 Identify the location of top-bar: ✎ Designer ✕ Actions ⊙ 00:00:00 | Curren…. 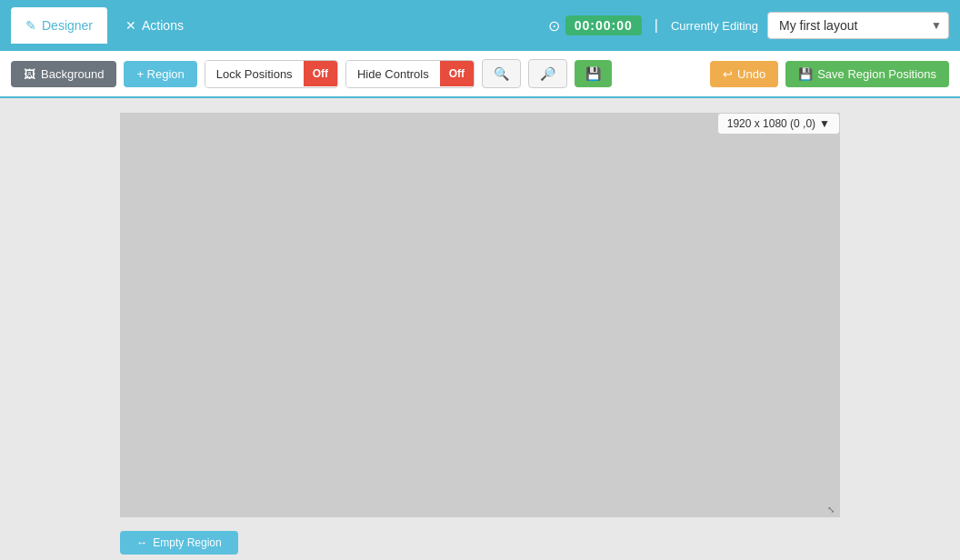
(480, 25).